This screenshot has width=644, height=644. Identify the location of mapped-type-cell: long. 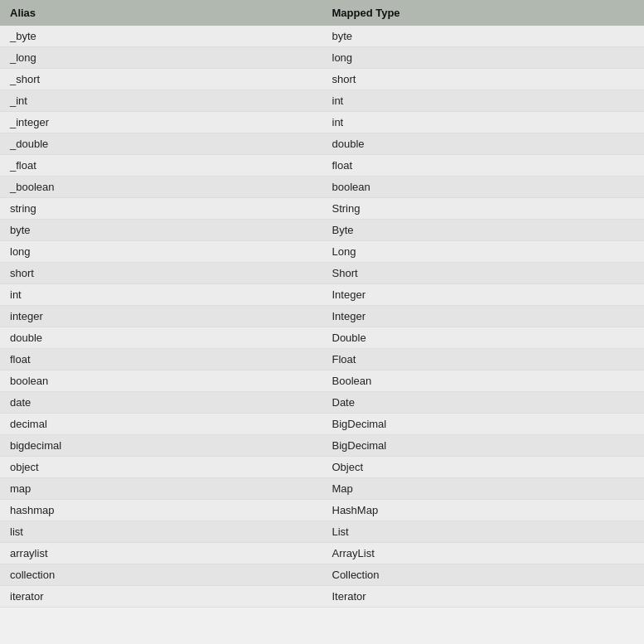
(484, 58).